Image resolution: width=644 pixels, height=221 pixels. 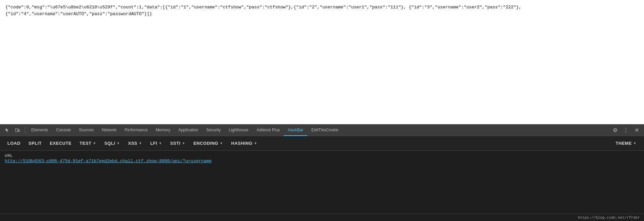 I want to click on hackbar-btn-ssti: SSTI▼, so click(x=178, y=143).